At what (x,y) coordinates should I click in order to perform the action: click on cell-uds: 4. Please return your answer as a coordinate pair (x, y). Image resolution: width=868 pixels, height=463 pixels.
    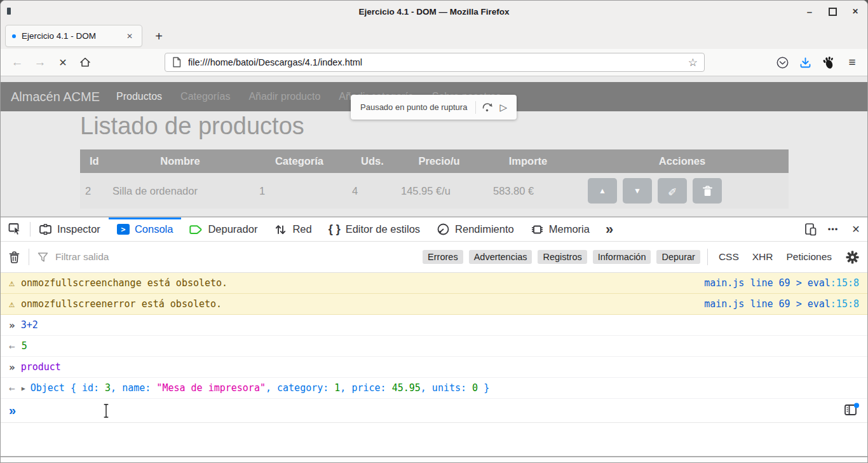
    Looking at the image, I should click on (372, 191).